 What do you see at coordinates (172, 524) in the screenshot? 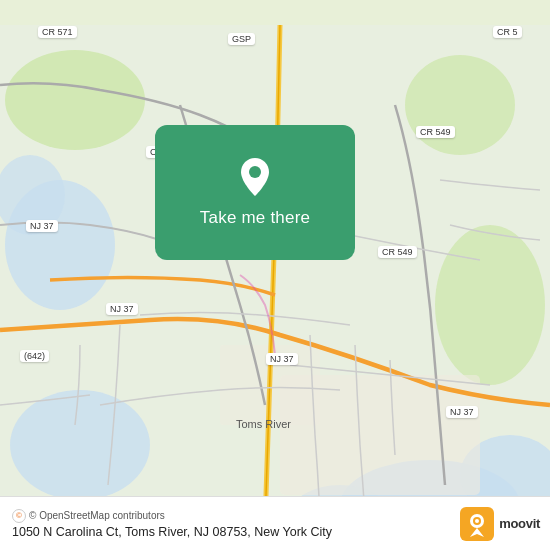
I see `bottom-left-info: © © OpenStreetMap contributors 1050 N Ca…` at bounding box center [172, 524].